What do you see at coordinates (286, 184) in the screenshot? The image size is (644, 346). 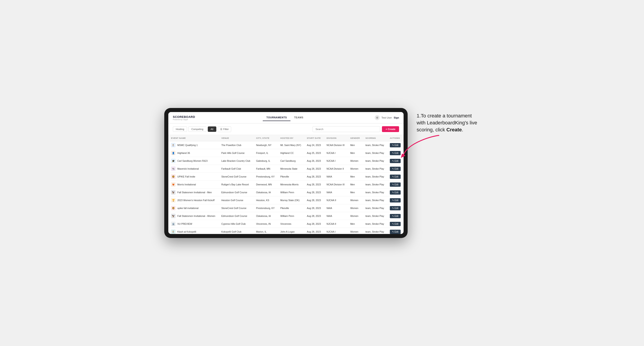 I see `table-container: EVENT NAME VENUE CITY, STATE HOSTED BY S…` at bounding box center [286, 184].